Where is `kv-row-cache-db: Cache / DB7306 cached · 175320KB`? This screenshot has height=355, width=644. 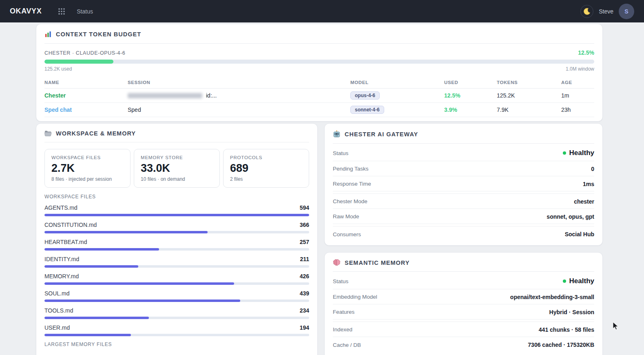 kv-row-cache-db: Cache / DB7306 cached · 175320KB is located at coordinates (463, 344).